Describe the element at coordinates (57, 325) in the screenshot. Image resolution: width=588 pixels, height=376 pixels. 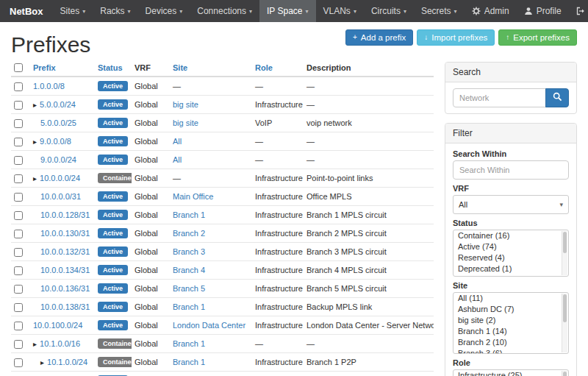
I see `prefix-link: 10.0.100.0/24` at that location.